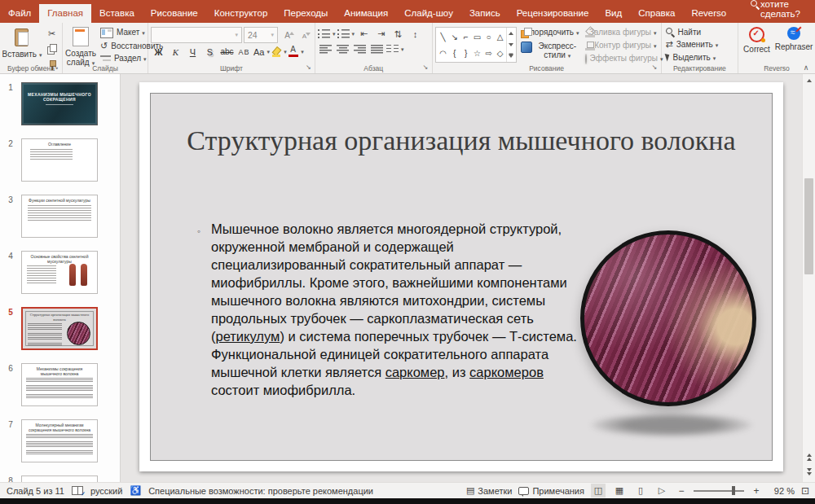 The height and width of the screenshot is (504, 815). I want to click on font-color-button, so click(297, 52).